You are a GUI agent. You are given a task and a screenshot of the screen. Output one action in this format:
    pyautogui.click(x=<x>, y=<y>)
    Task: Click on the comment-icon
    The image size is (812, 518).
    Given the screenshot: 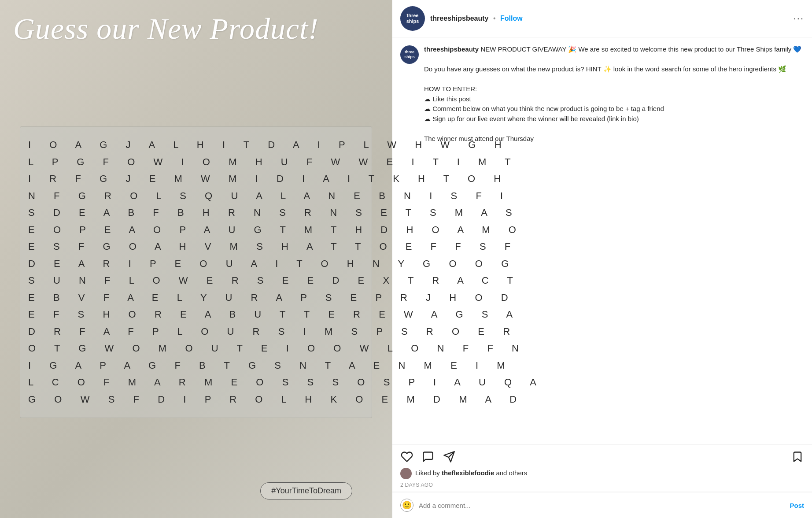 What is the action you would take?
    pyautogui.click(x=428, y=457)
    